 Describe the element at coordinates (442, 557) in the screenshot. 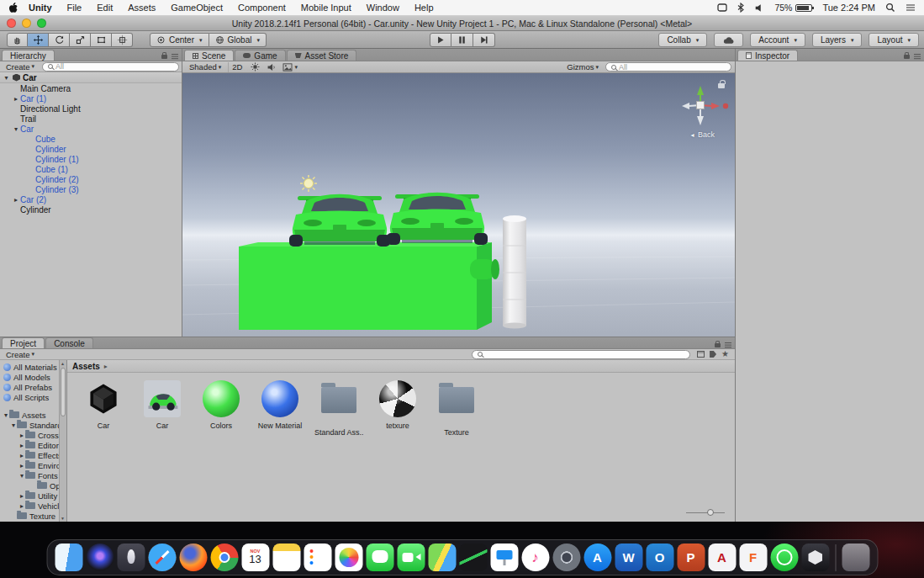

I see `dock-icon-maps` at that location.